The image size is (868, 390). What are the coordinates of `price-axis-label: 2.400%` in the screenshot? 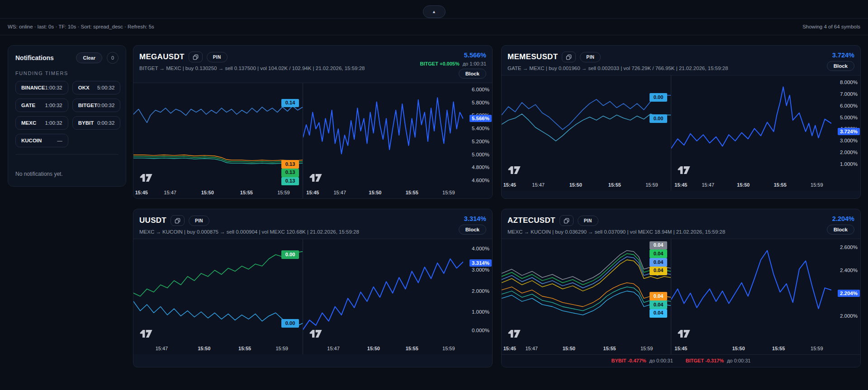 It's located at (849, 270).